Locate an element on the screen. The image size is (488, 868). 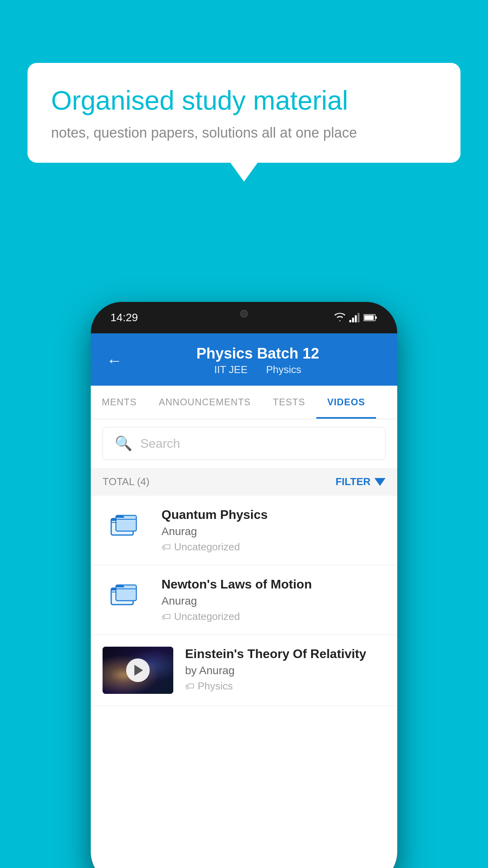
list-item: Einstein's Theory Of Relativity by Anura… is located at coordinates (244, 671).